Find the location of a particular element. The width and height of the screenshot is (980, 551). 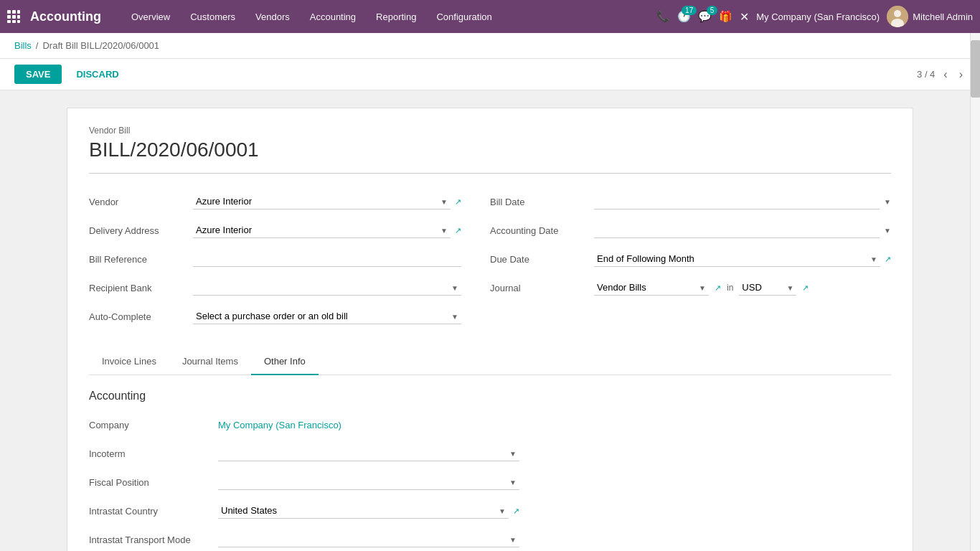

vendor-select: Azure Interior is located at coordinates (321, 202).